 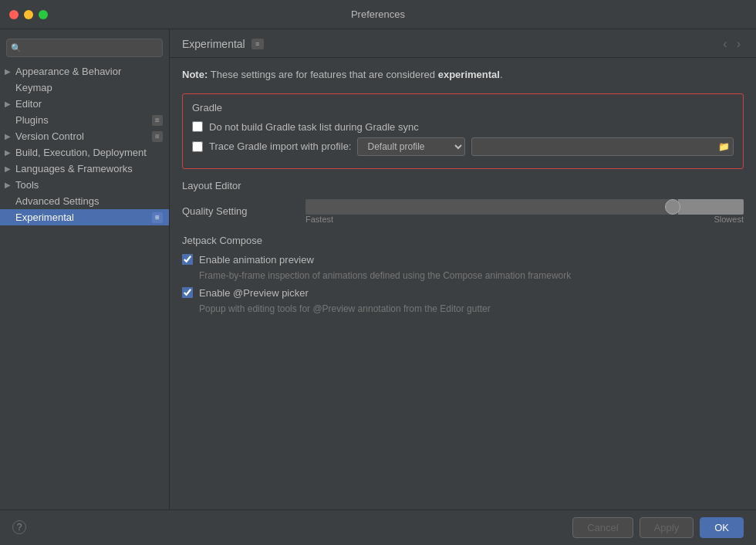 I want to click on no-build-row: Do not build Gradle task list during Gra…, so click(x=463, y=127).